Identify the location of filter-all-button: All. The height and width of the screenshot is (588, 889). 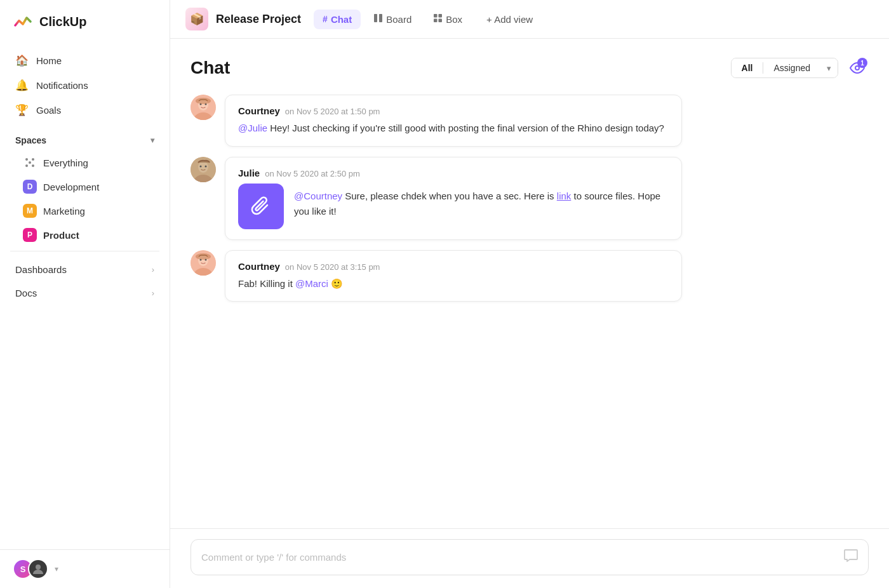
(747, 68).